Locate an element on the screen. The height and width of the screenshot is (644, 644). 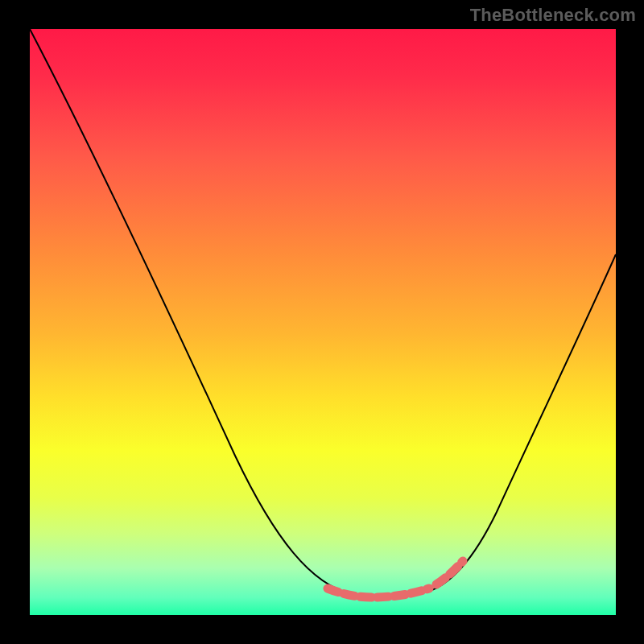
optimal-range-marker is located at coordinates (395, 580).